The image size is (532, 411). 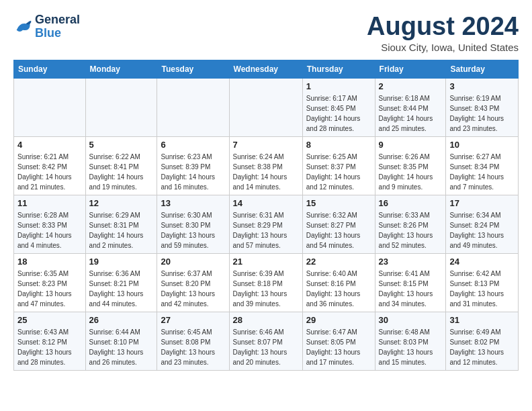 I want to click on day-number: 20, so click(x=193, y=262).